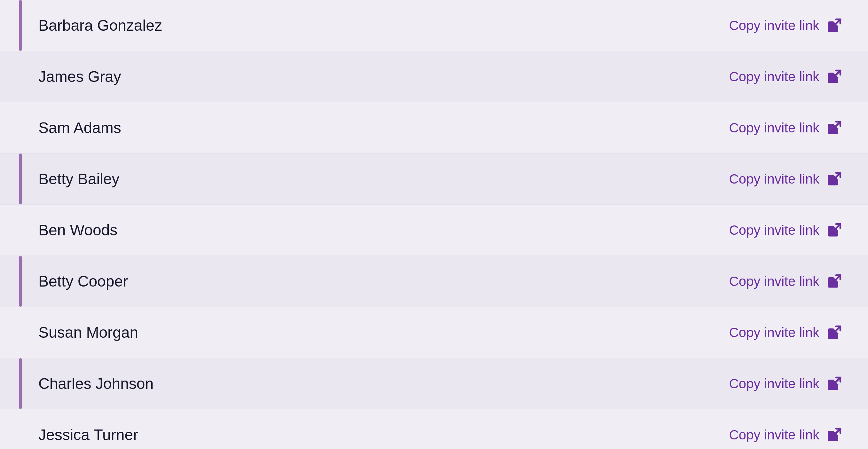  Describe the element at coordinates (434, 230) in the screenshot. I see `list-item: Ben Woods Copy invite link` at that location.